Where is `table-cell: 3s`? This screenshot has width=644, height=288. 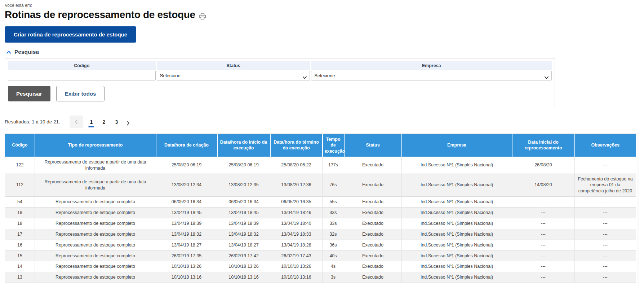 table-cell: 3s is located at coordinates (333, 278).